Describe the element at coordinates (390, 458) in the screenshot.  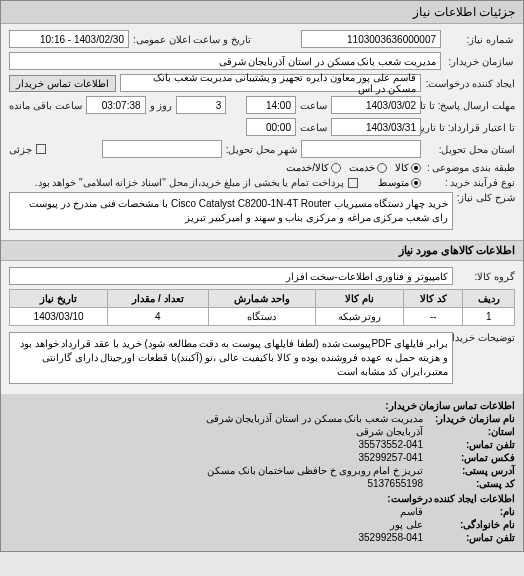
I see `fax-value: 35299257-041` at that location.